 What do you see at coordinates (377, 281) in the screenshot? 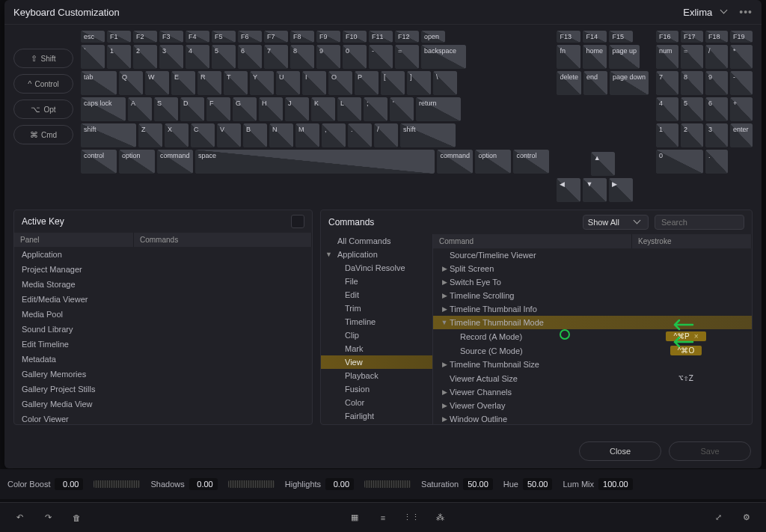
I see `tree-item: File` at bounding box center [377, 281].